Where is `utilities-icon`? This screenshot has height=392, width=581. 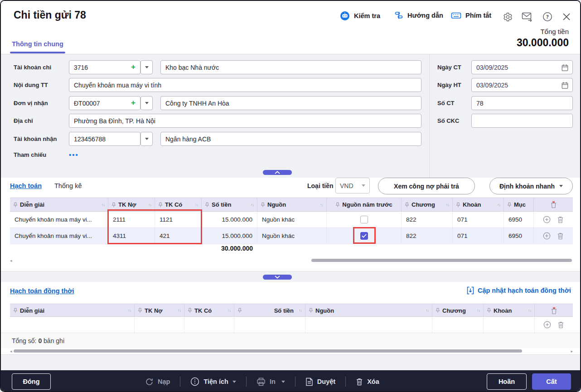
utilities-icon is located at coordinates (195, 382).